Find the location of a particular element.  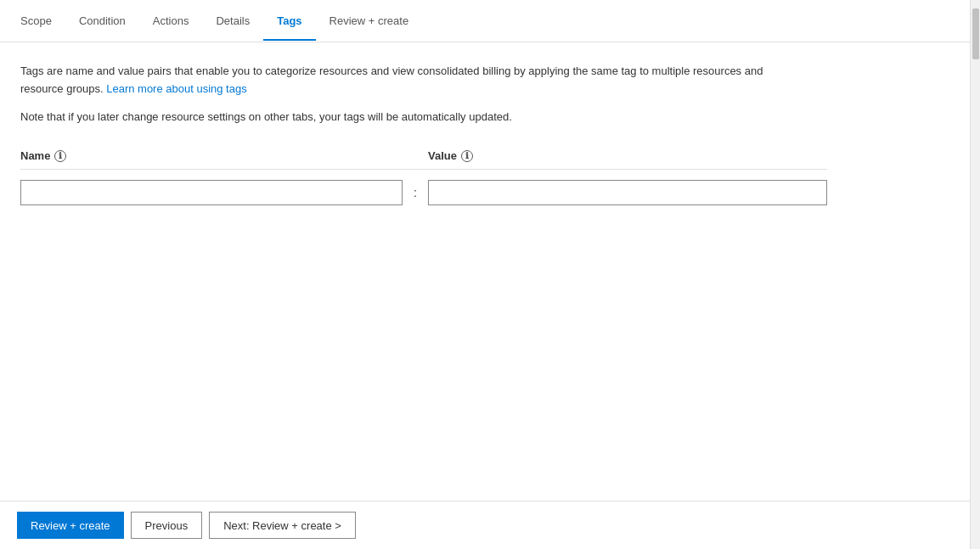

tab-condition: Condition is located at coordinates (102, 22).